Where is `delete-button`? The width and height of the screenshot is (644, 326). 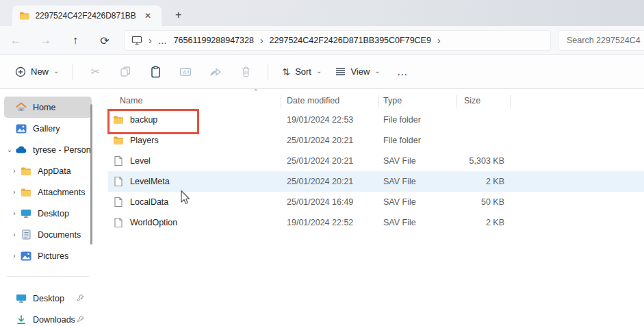
delete-button is located at coordinates (246, 72).